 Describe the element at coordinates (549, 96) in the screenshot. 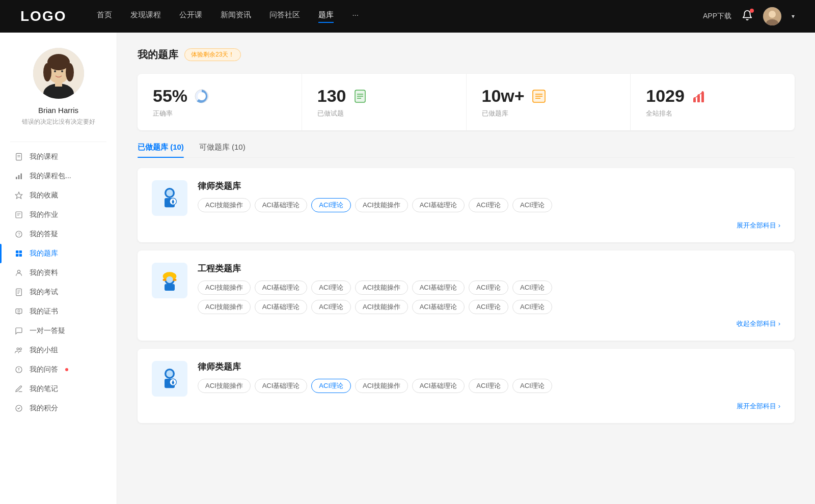

I see `stat-top: 10w+` at that location.